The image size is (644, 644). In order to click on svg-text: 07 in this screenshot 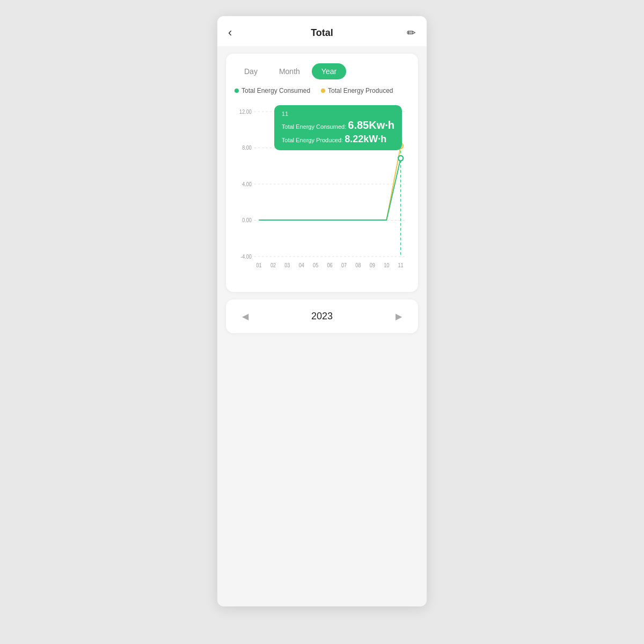, I will do `click(344, 266)`.